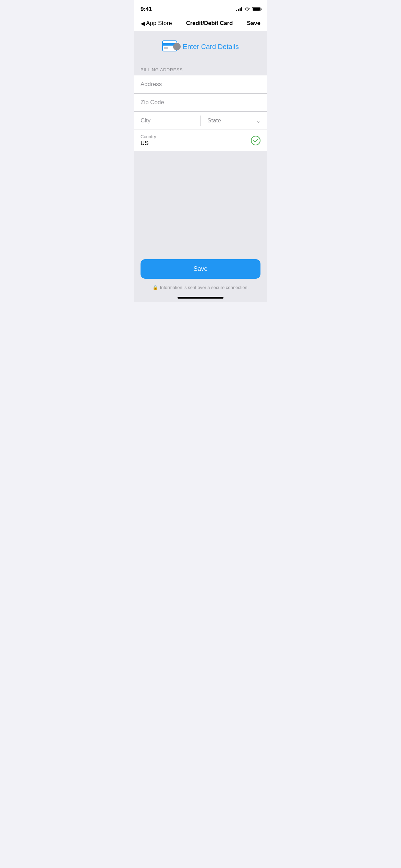  Describe the element at coordinates (200, 47) in the screenshot. I see `card-header-section: Enter Card Details` at that location.